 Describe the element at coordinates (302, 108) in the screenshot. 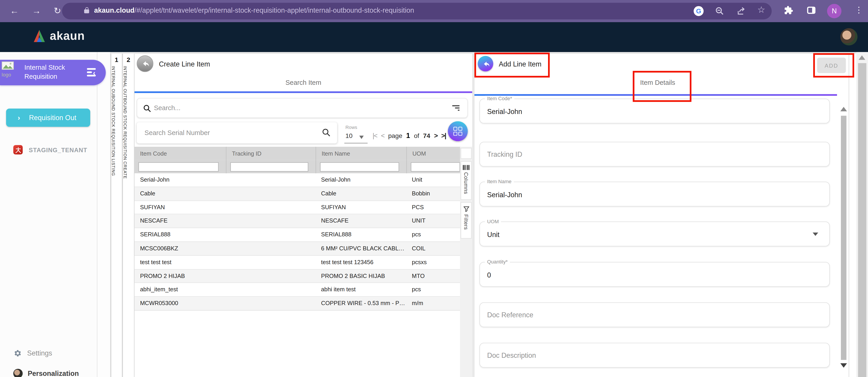

I see `search-input: Search...` at that location.